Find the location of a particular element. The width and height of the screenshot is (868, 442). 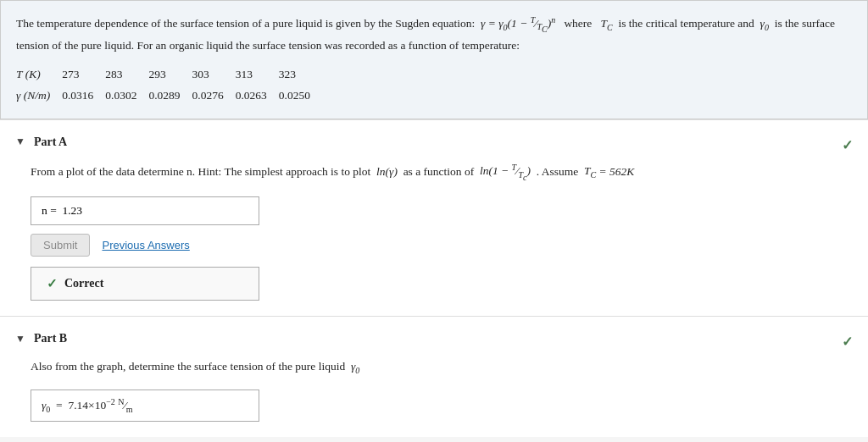

table-data-row: γ (N/m) 0.0316 0.0302 0.0289 0.0276 0.02… is located at coordinates (170, 96).